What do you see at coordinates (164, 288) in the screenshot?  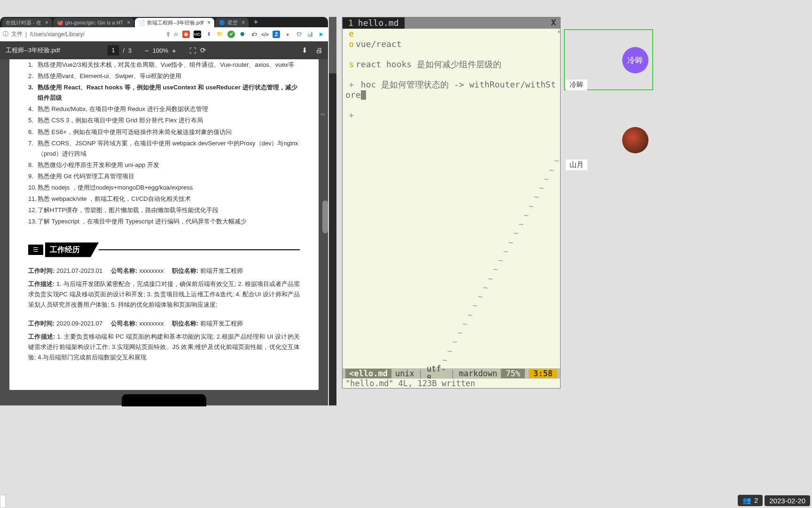 I see `work-experience-1: 工作时间: 2021.07-2023.01 公司名称: xxxxxxxx 职位名…` at bounding box center [164, 288].